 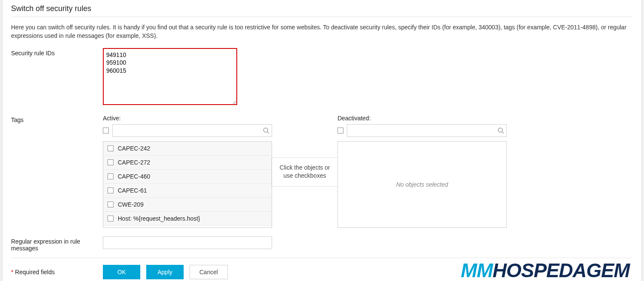 What do you see at coordinates (106, 131) in the screenshot?
I see `active-select-all-checkbox` at bounding box center [106, 131].